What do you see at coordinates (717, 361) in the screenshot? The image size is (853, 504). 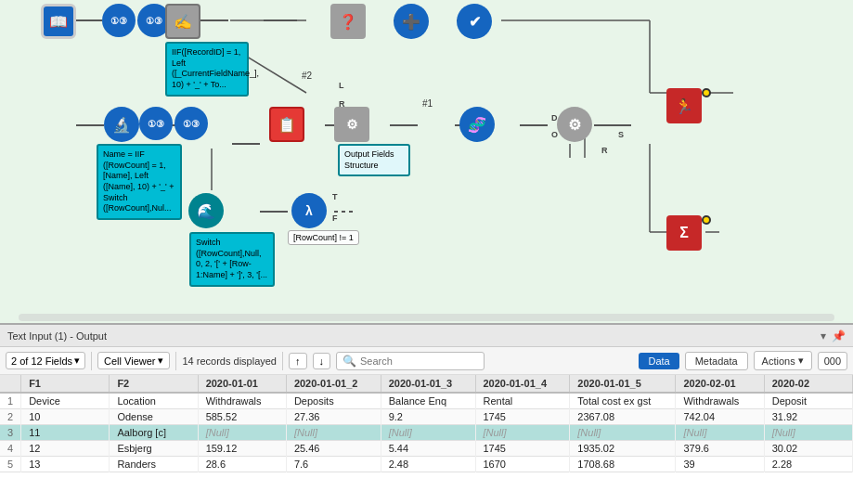 I see `metadata-btn: Metadata` at bounding box center [717, 361].